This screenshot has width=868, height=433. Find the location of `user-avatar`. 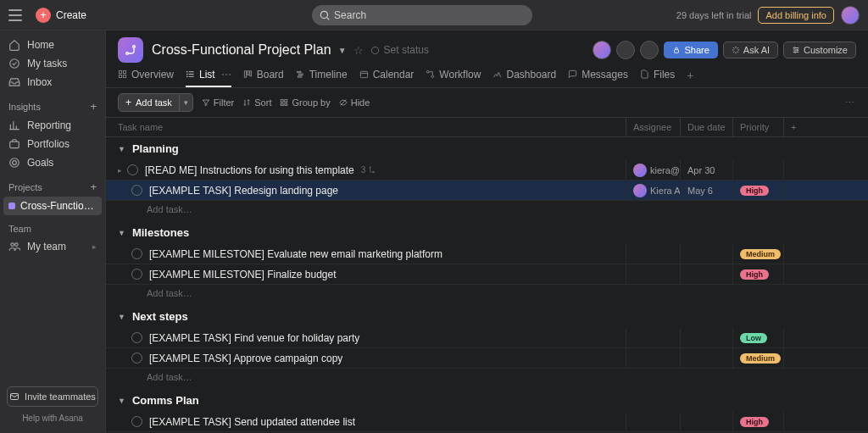

user-avatar is located at coordinates (850, 15).